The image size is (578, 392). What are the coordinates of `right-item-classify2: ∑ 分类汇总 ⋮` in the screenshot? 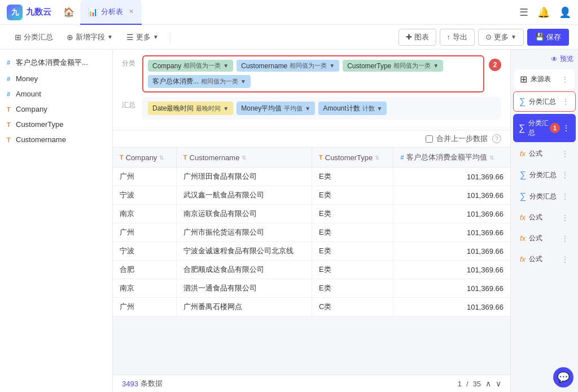 It's located at (544, 175).